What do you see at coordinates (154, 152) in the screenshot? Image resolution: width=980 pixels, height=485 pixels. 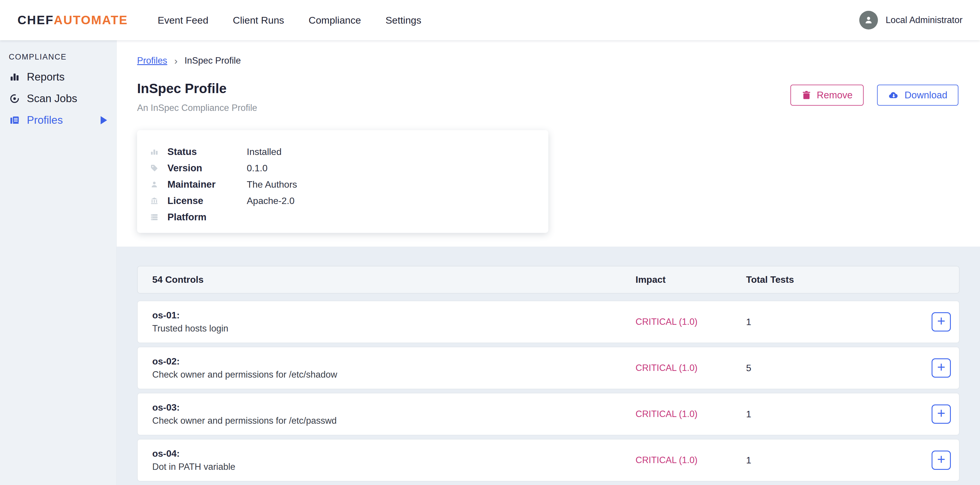 I see `status-icon` at bounding box center [154, 152].